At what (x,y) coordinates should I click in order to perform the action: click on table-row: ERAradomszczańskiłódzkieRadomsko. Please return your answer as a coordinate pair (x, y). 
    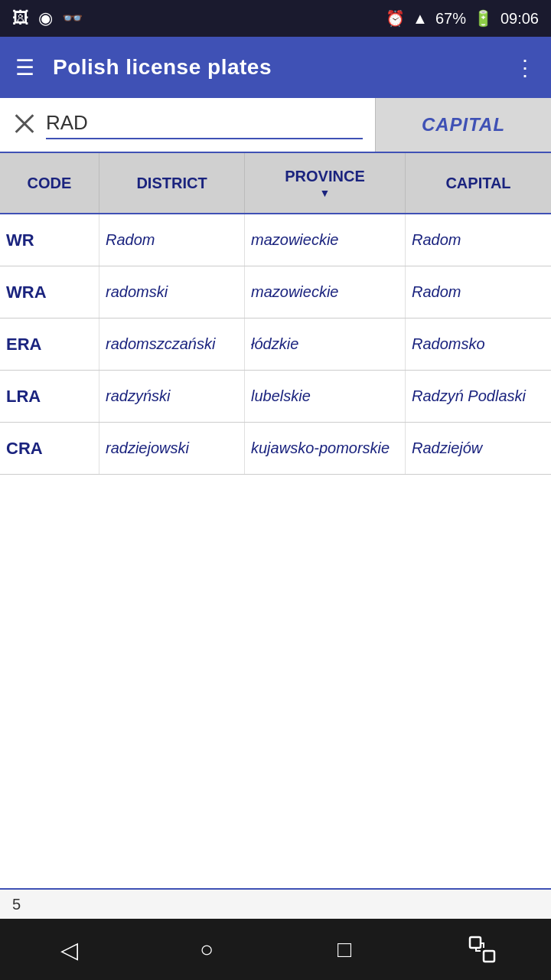
    Looking at the image, I should click on (276, 345).